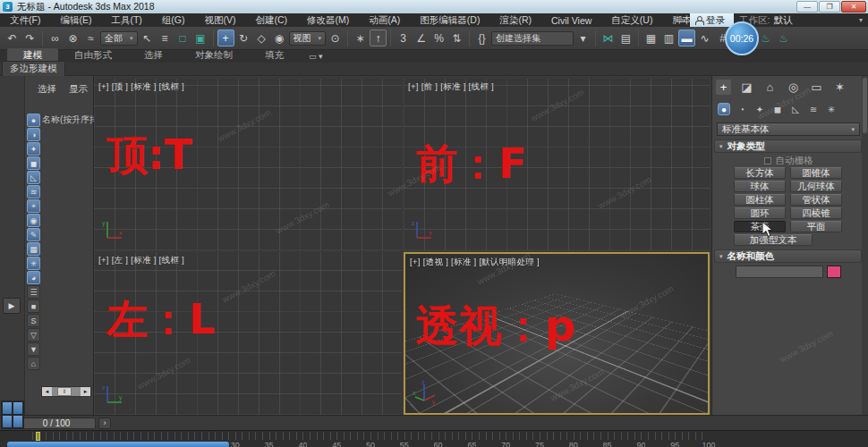  What do you see at coordinates (451, 88) in the screenshot?
I see `viewport-front-label: [+] [前 ] [标准 ] [线框 ]` at bounding box center [451, 88].